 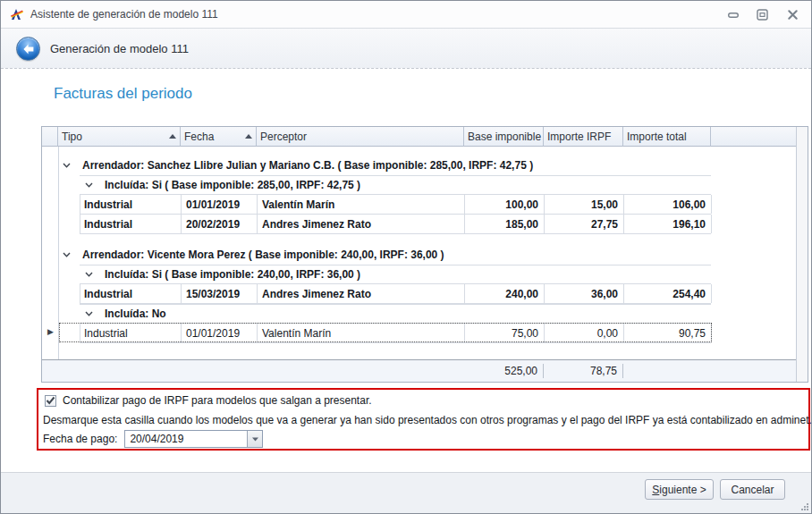 What do you see at coordinates (123, 94) in the screenshot?
I see `page-title: Facturas del periodo` at bounding box center [123, 94].